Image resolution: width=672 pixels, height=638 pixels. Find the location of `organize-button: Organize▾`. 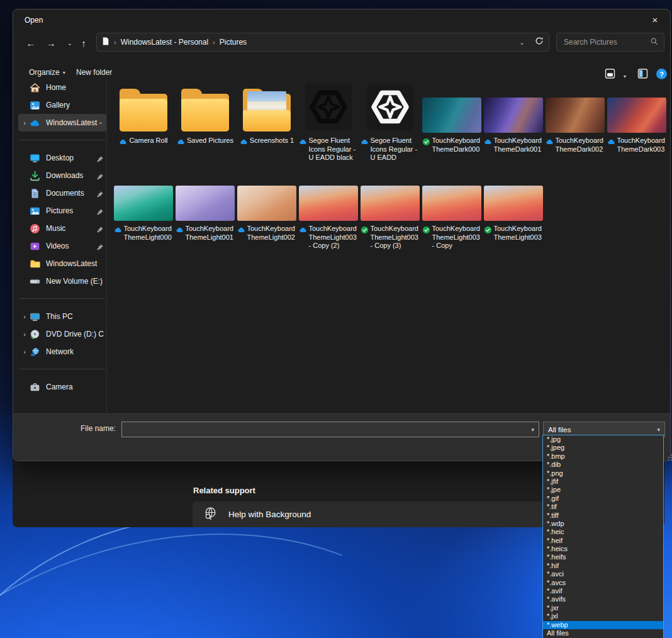

organize-button: Organize▾ is located at coordinates (47, 72).